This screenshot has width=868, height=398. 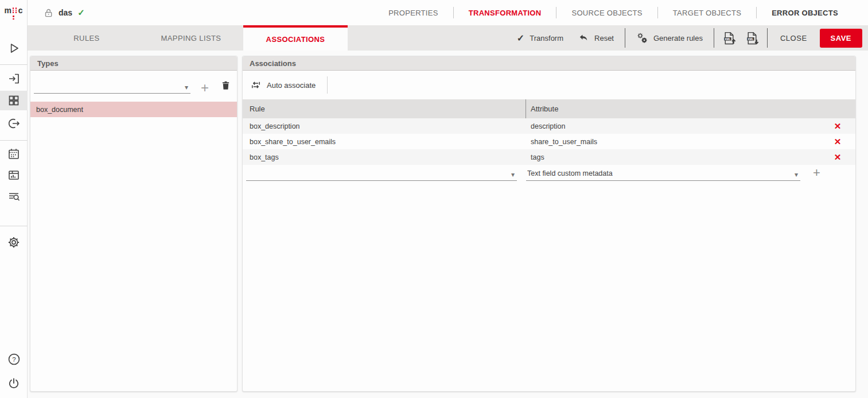 I want to click on nav-source-objects: SOURCE OBJECTS, so click(x=607, y=13).